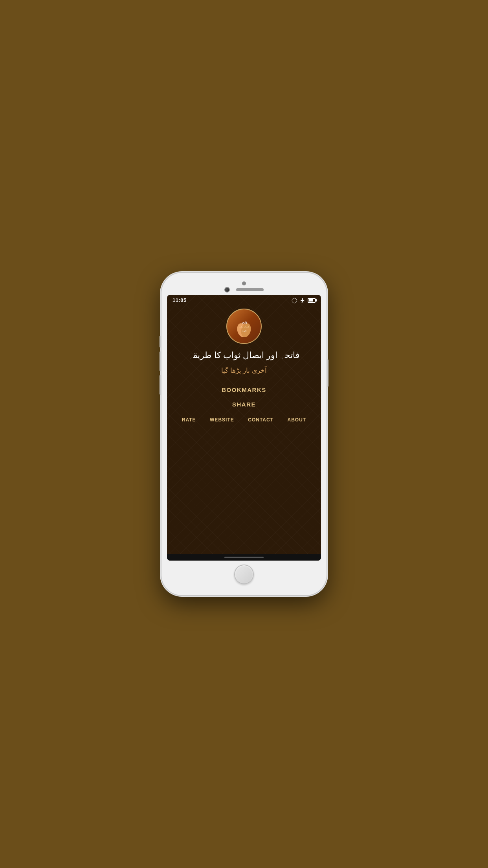 This screenshot has height=868, width=488. Describe the element at coordinates (244, 557) in the screenshot. I see `screen-home-indicator` at that location.